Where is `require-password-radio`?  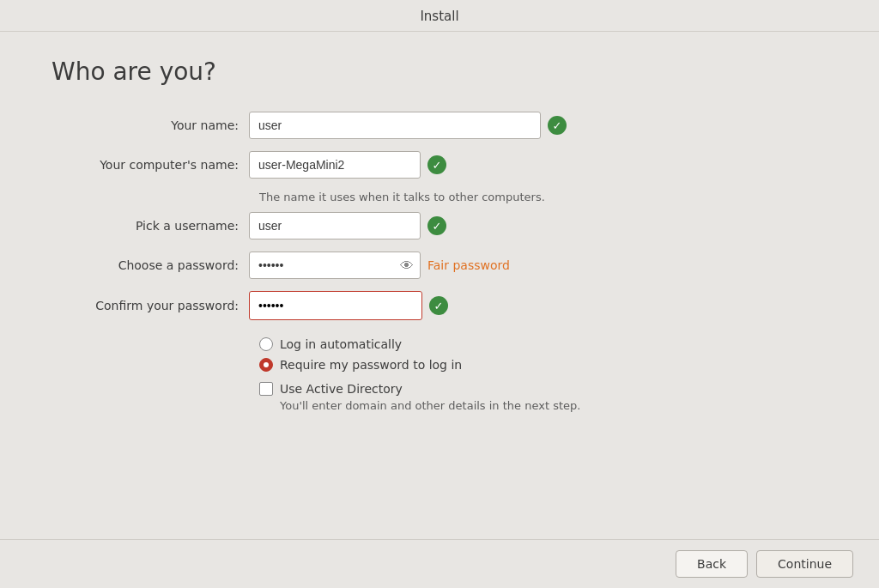
require-password-radio is located at coordinates (266, 365).